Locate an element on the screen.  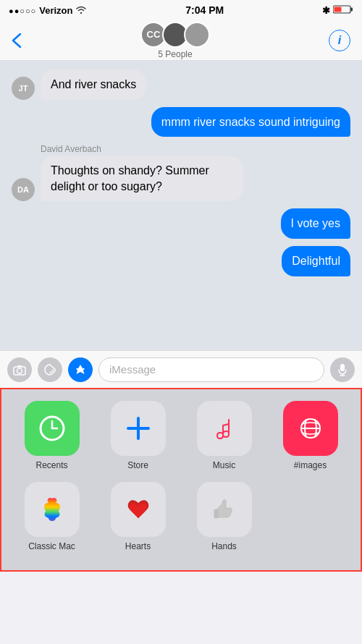
input-placeholder: iMessage is located at coordinates (132, 369).